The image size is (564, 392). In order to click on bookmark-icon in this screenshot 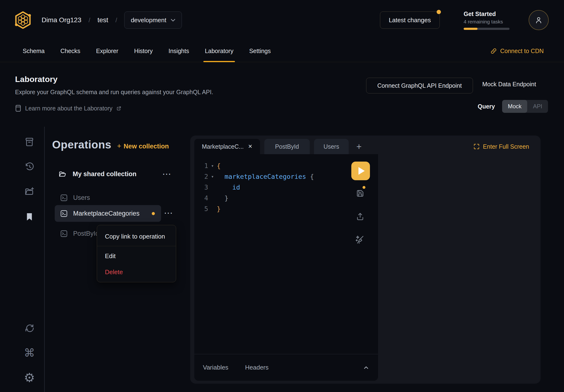, I will do `click(29, 217)`.